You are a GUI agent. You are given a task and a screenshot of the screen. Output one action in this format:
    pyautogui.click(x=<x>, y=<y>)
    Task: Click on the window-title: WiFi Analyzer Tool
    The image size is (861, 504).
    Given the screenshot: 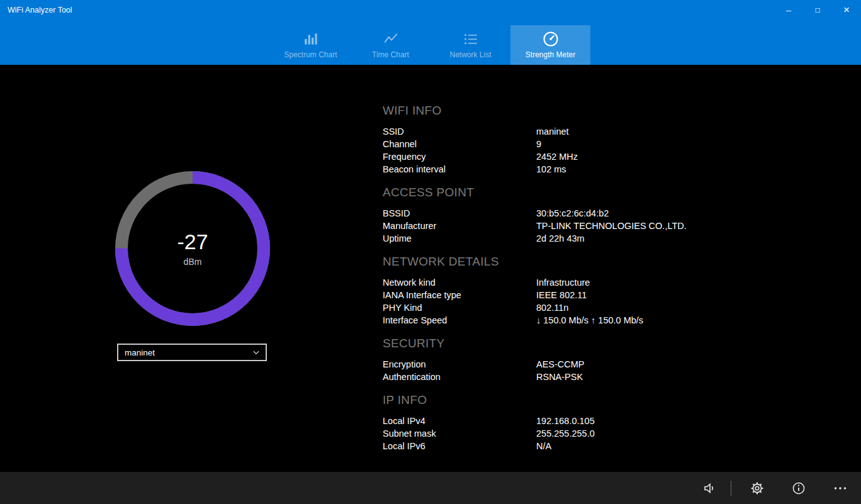 What is the action you would take?
    pyautogui.click(x=40, y=10)
    